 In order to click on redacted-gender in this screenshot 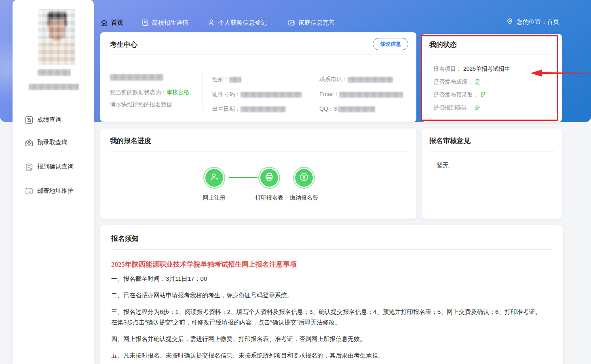, I will do `click(235, 80)`.